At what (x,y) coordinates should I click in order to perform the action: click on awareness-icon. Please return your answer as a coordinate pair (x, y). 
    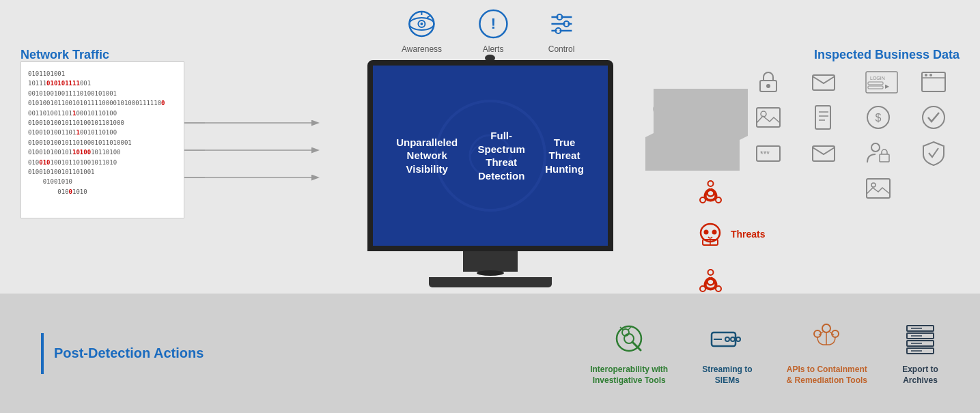
    Looking at the image, I should click on (422, 24).